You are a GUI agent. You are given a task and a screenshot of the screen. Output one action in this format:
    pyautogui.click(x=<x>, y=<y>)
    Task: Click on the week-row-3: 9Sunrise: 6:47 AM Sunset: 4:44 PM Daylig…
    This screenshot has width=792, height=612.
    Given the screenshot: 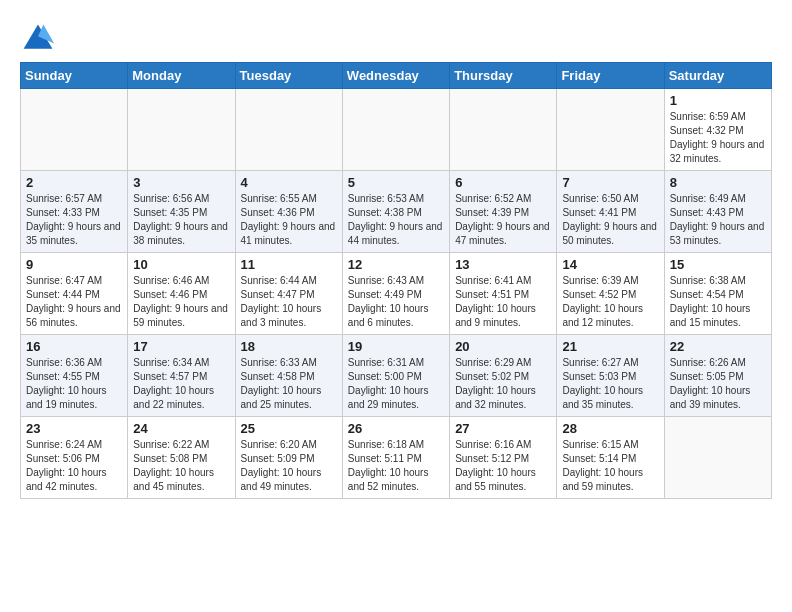 What is the action you would take?
    pyautogui.click(x=396, y=294)
    